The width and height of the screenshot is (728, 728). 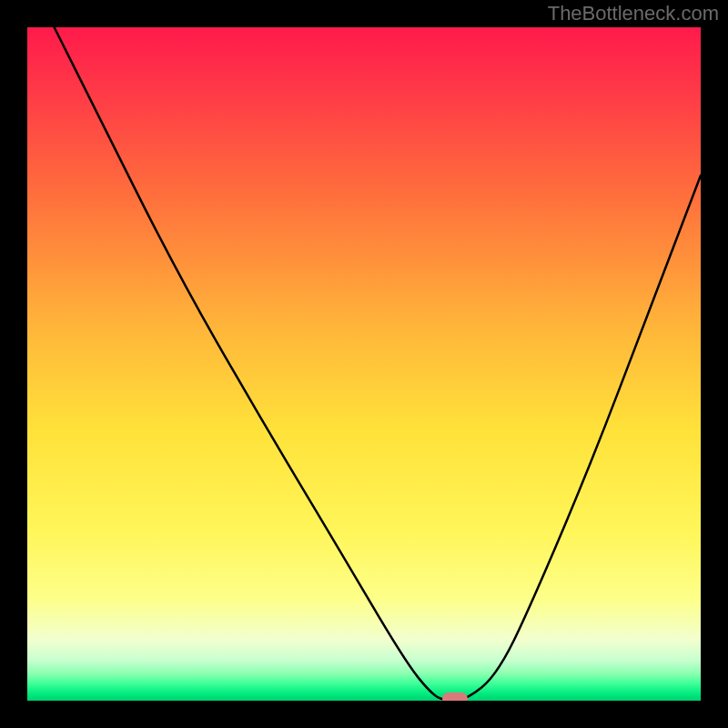 What do you see at coordinates (455, 697) in the screenshot?
I see `optimal-point-marker` at bounding box center [455, 697].